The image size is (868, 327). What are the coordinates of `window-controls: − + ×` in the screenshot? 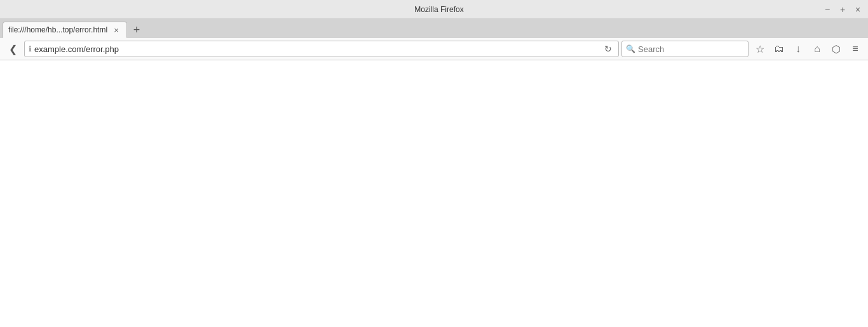 It's located at (843, 10).